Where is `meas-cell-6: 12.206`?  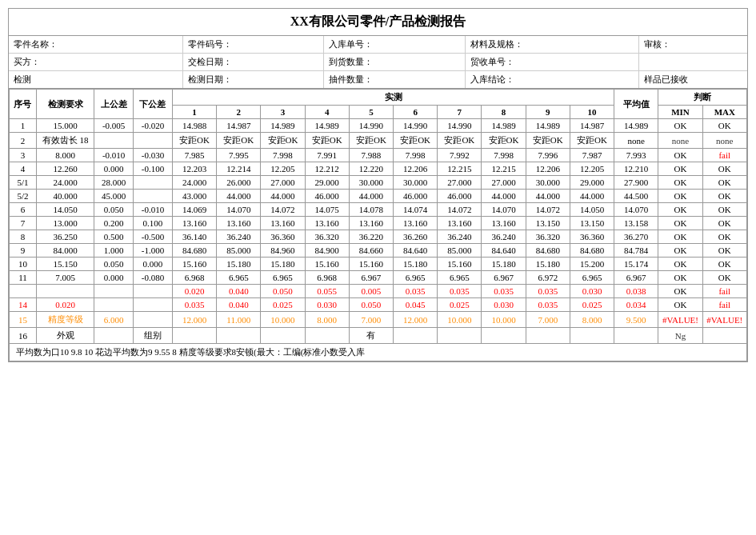
meas-cell-6: 12.206 is located at coordinates (416, 170).